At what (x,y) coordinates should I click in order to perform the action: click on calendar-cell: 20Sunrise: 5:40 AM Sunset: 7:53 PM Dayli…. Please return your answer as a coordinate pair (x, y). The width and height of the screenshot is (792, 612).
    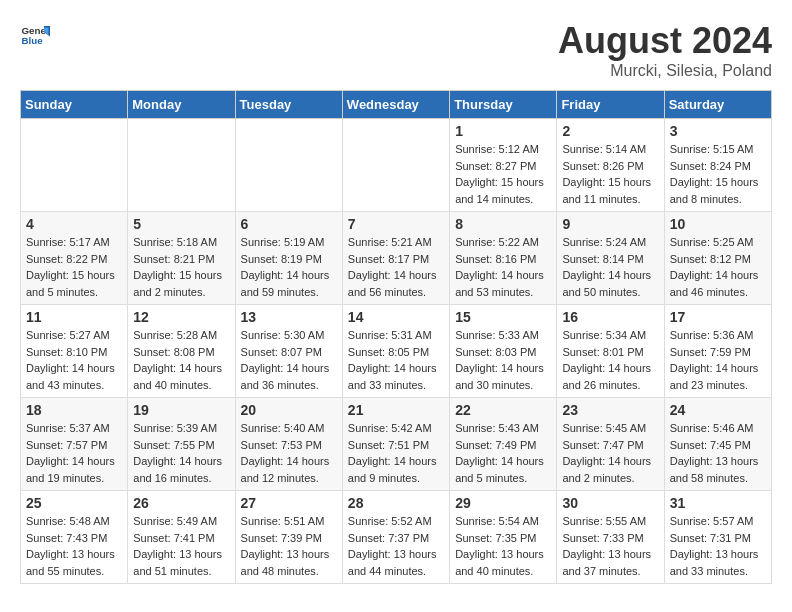
    Looking at the image, I should click on (288, 444).